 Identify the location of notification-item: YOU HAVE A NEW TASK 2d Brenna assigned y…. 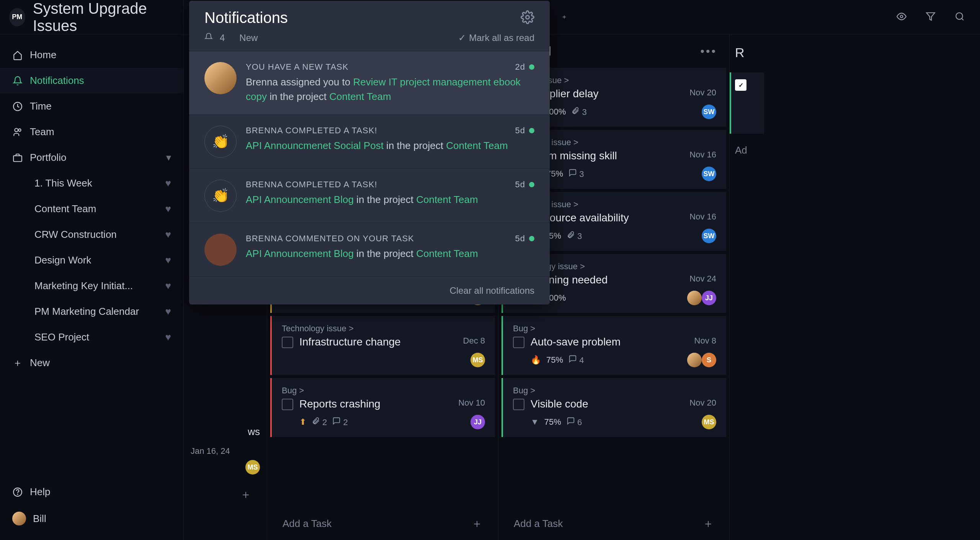
(369, 83).